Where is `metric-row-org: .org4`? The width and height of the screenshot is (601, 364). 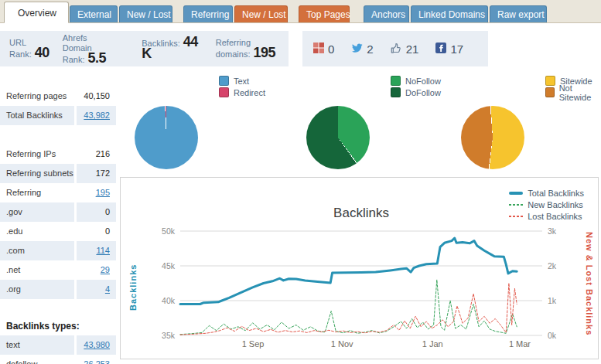
metric-row-org: .org4 is located at coordinates (58, 289).